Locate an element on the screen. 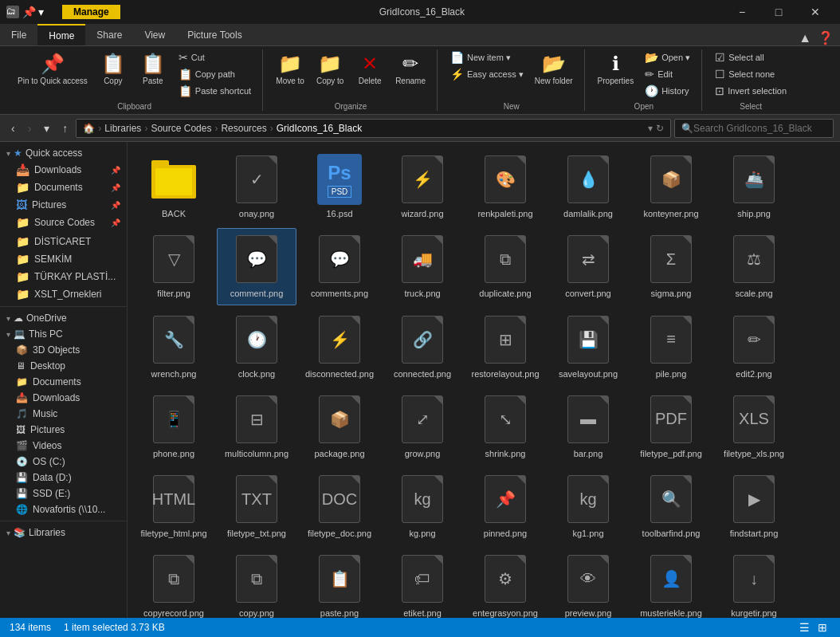 This screenshot has height=637, width=840. file-item-clock: 🕐 clock.png is located at coordinates (257, 347).